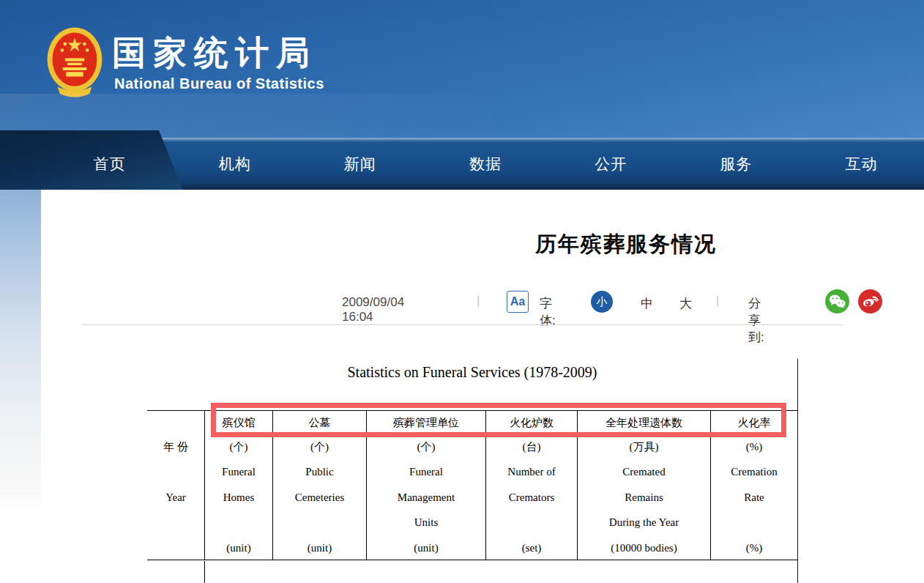 The height and width of the screenshot is (583, 924). I want to click on nav-items: 首页 机构 新闻 数据 公开 服务 互动, so click(485, 164).